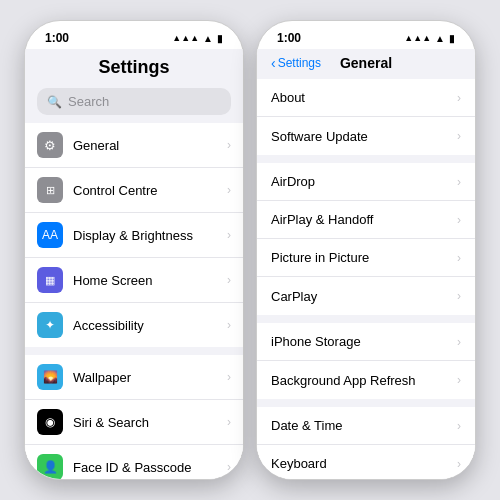 The height and width of the screenshot is (500, 500). Describe the element at coordinates (50, 145) in the screenshot. I see `general-icon: ⚙` at that location.